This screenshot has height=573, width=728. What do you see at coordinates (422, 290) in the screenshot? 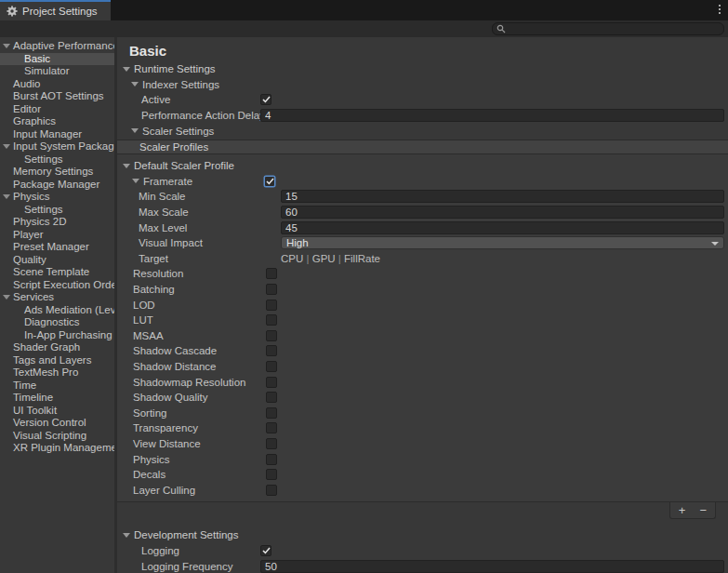
I see `scaler-toggle-row: Batching` at bounding box center [422, 290].